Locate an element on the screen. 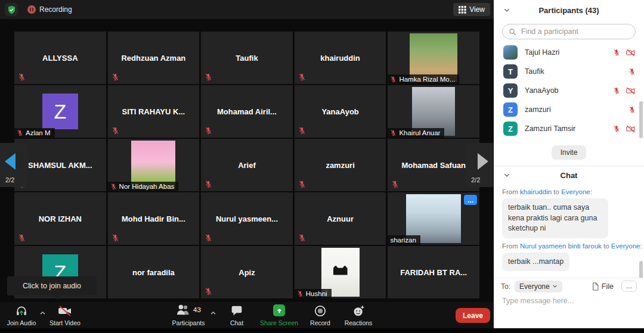 The image size is (644, 333). recipient-dropdown: Everyone is located at coordinates (538, 287).